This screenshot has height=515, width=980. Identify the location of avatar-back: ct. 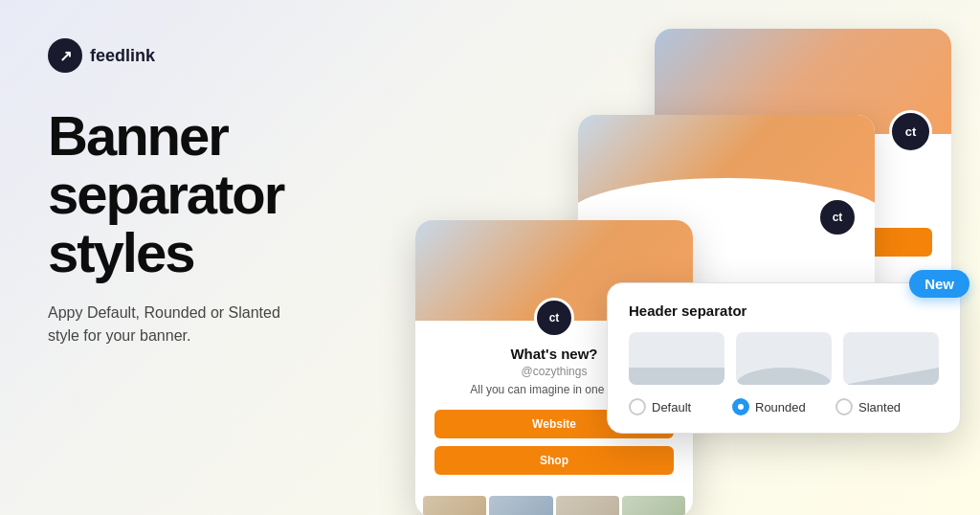
(911, 132).